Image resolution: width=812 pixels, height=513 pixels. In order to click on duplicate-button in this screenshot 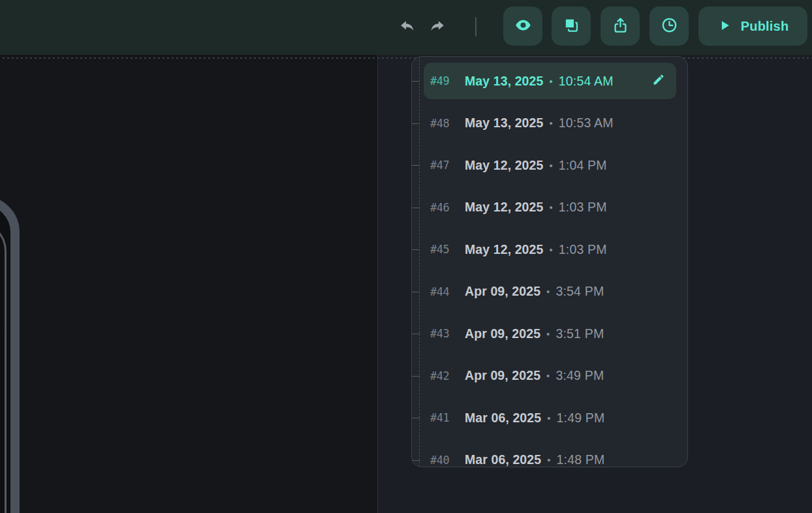, I will do `click(571, 26)`.